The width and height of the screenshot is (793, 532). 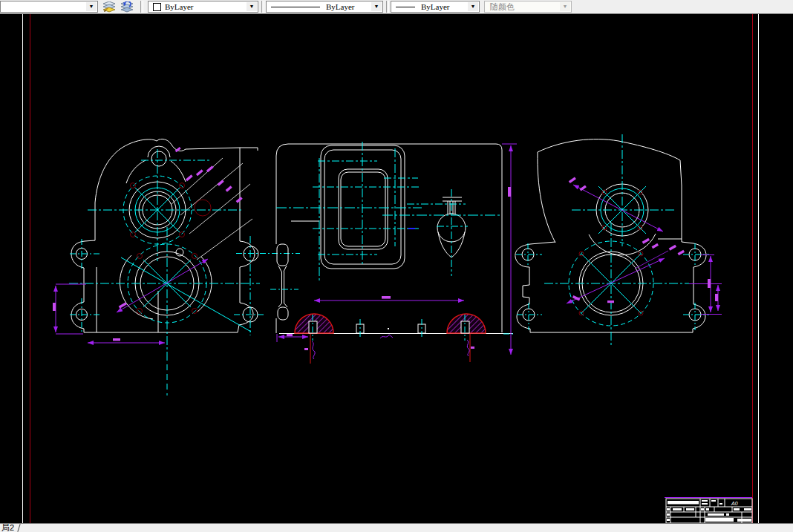 What do you see at coordinates (324, 7) in the screenshot?
I see `linetype-control: ByLayer ▼` at bounding box center [324, 7].